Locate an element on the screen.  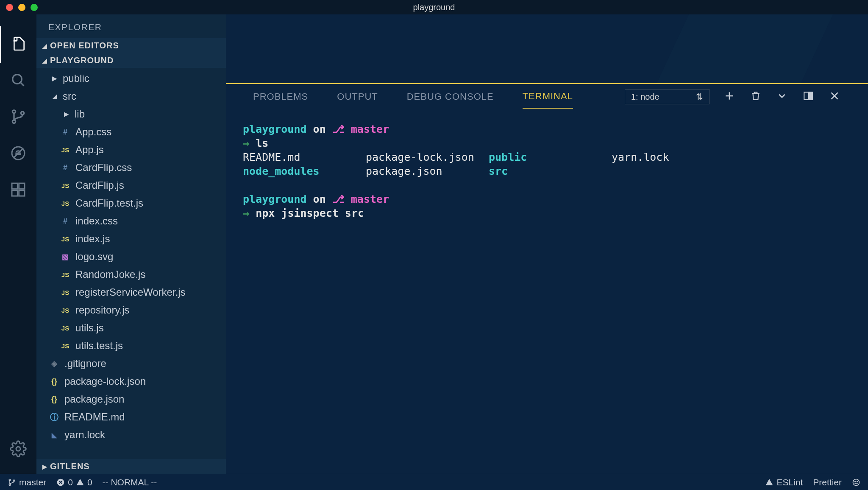
section-workspace: ◢ PLAYGROUND is located at coordinates (131, 60).